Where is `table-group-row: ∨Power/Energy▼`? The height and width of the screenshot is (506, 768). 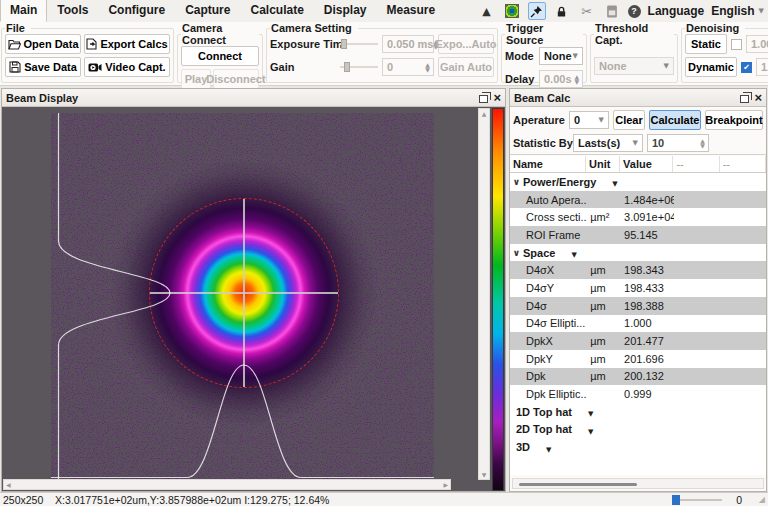
table-group-row: ∨Power/Energy▼ is located at coordinates (638, 182).